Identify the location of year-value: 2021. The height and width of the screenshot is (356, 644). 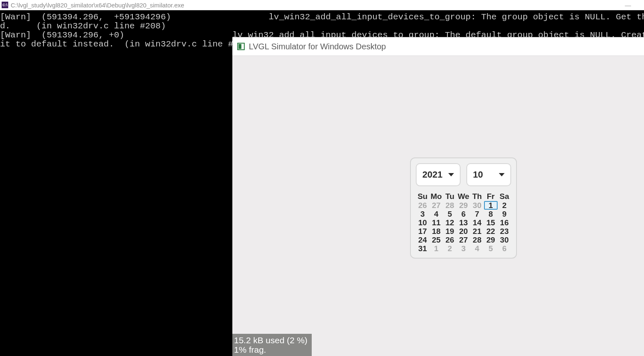
(433, 175).